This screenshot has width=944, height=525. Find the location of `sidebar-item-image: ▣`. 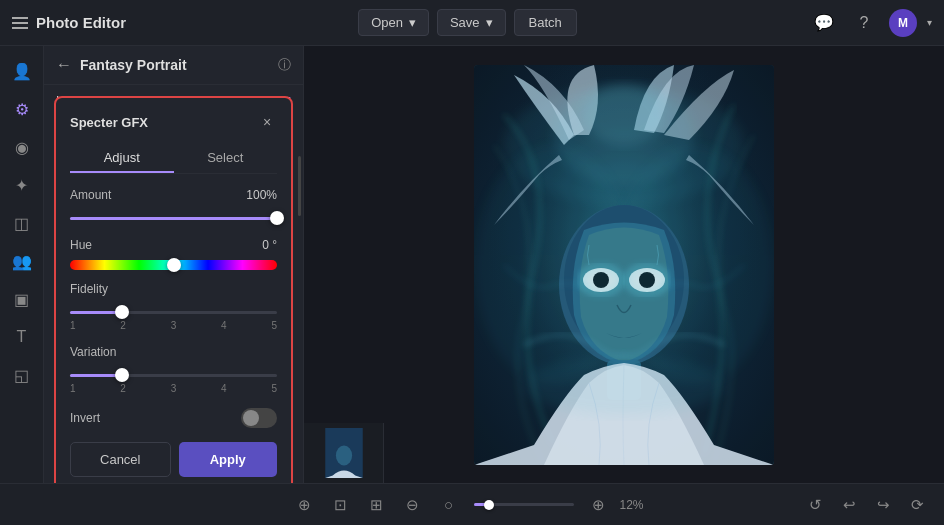

sidebar-item-image: ▣ is located at coordinates (22, 299).